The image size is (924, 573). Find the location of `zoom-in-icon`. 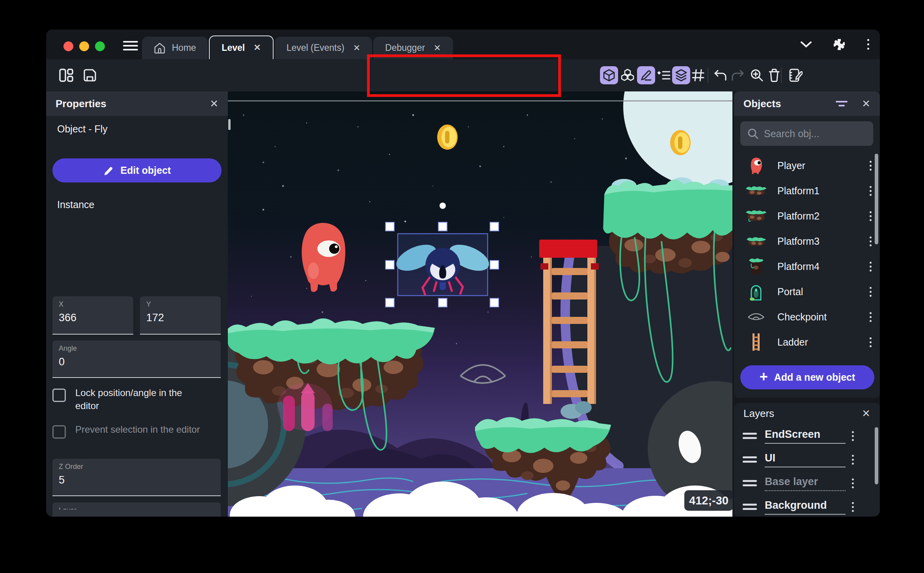

zoom-in-icon is located at coordinates (757, 75).